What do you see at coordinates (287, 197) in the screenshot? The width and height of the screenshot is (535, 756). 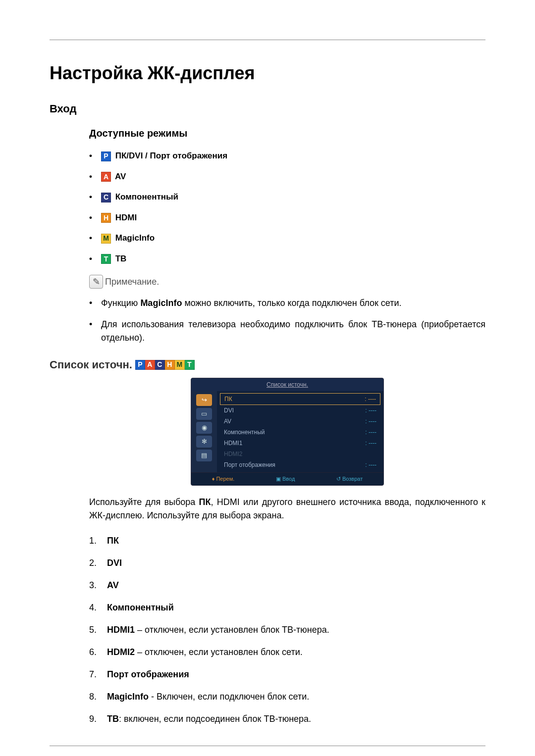 I see `mode-item: C Компонентный` at bounding box center [287, 197].